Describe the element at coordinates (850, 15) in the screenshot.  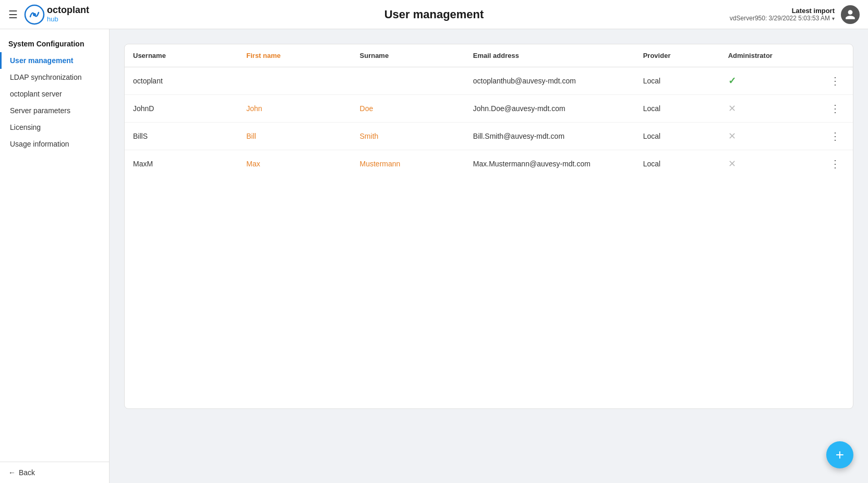
I see `account-icon` at that location.